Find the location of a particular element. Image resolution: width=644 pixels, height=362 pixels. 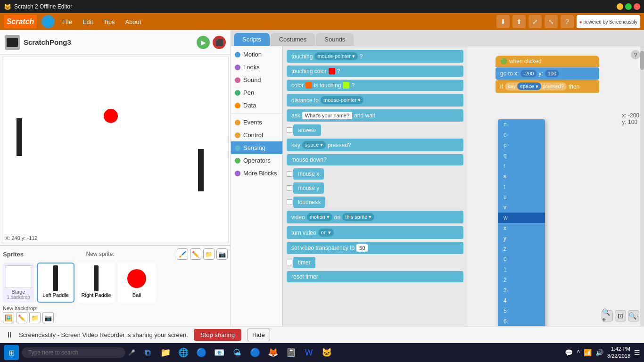

stop-sharing-button: Stop sharing is located at coordinates (218, 335).